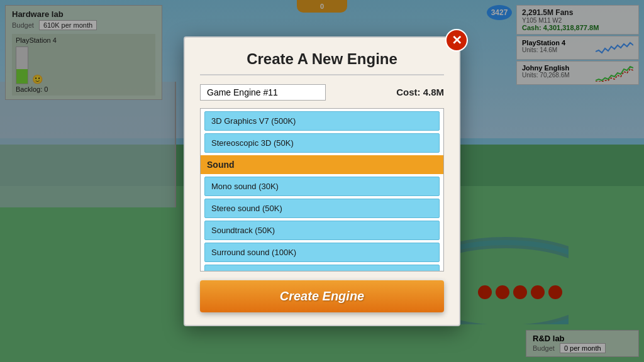  I want to click on modal-title: Create A New Engine, so click(322, 63).